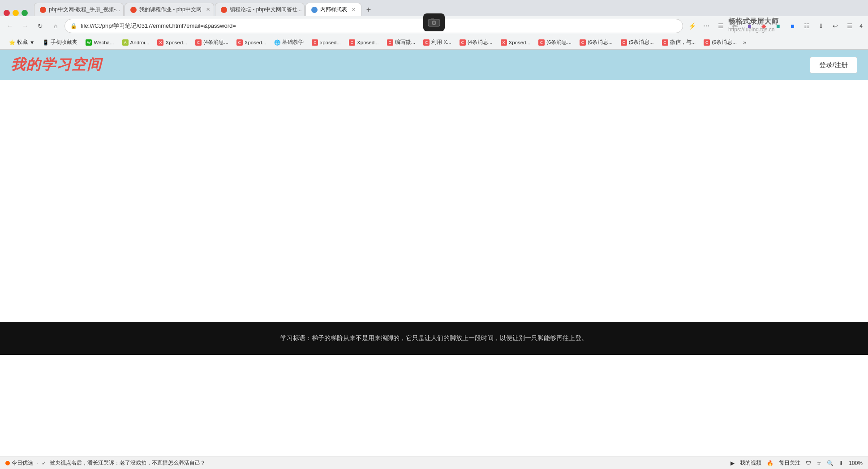  Describe the element at coordinates (10, 26) in the screenshot. I see `back-button: ←` at that location.